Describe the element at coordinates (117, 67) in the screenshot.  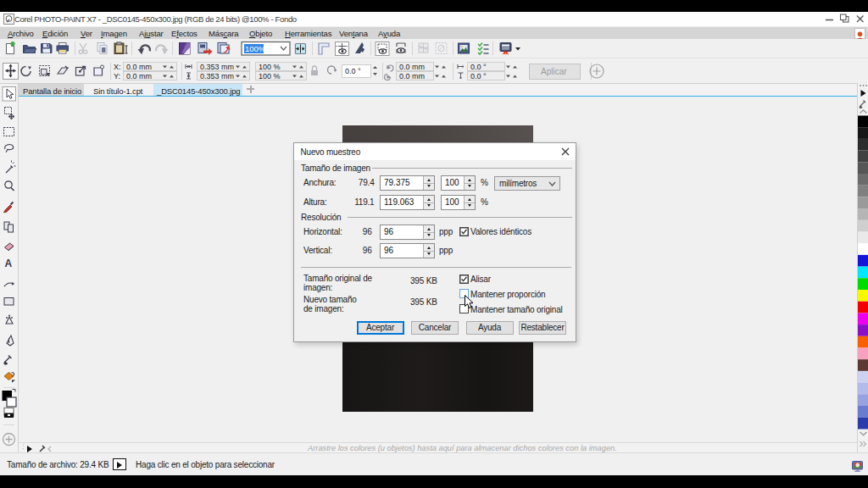
I see `svg-text: X:` at that location.